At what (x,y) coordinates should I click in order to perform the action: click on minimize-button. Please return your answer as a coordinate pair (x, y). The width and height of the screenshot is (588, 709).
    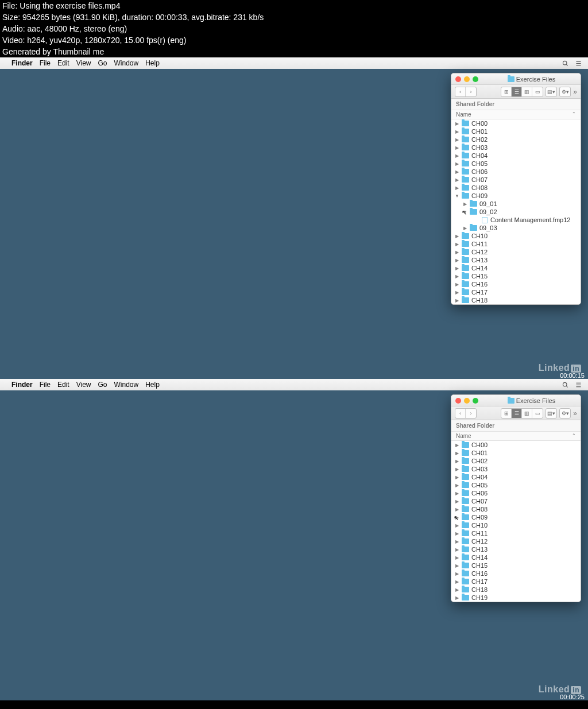
    Looking at the image, I should click on (467, 401).